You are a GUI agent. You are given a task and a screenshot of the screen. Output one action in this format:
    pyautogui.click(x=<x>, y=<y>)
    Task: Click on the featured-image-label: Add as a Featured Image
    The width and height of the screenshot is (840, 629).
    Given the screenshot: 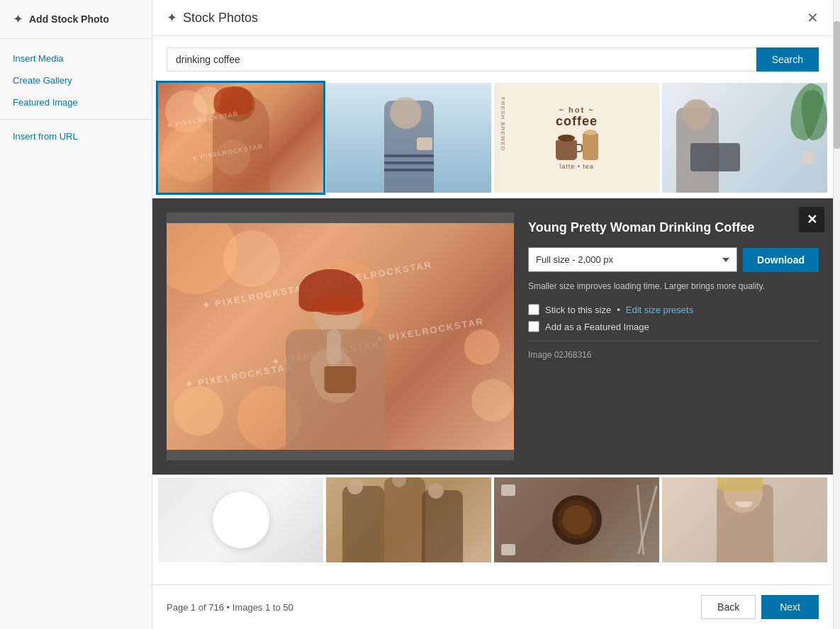 What is the action you would take?
    pyautogui.click(x=597, y=327)
    